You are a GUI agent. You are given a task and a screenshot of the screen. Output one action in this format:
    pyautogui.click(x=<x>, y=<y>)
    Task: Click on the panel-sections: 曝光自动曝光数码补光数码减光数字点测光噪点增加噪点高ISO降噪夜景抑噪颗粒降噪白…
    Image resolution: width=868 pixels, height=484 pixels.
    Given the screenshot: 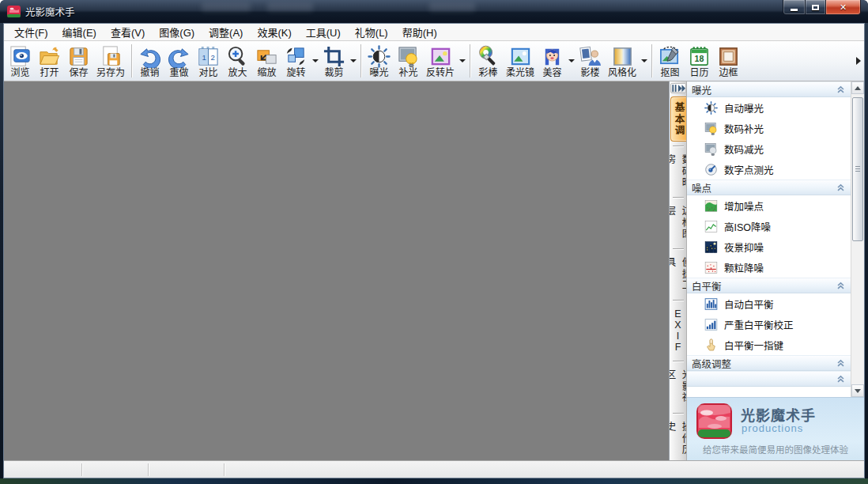 What is the action you would take?
    pyautogui.click(x=768, y=239)
    